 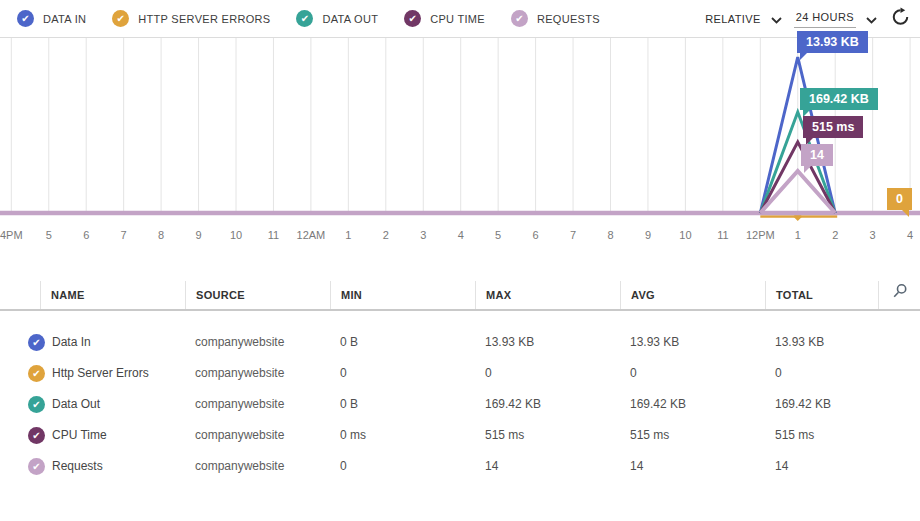 What do you see at coordinates (548, 342) in the screenshot?
I see `cell-max: 13.93 KB` at bounding box center [548, 342].